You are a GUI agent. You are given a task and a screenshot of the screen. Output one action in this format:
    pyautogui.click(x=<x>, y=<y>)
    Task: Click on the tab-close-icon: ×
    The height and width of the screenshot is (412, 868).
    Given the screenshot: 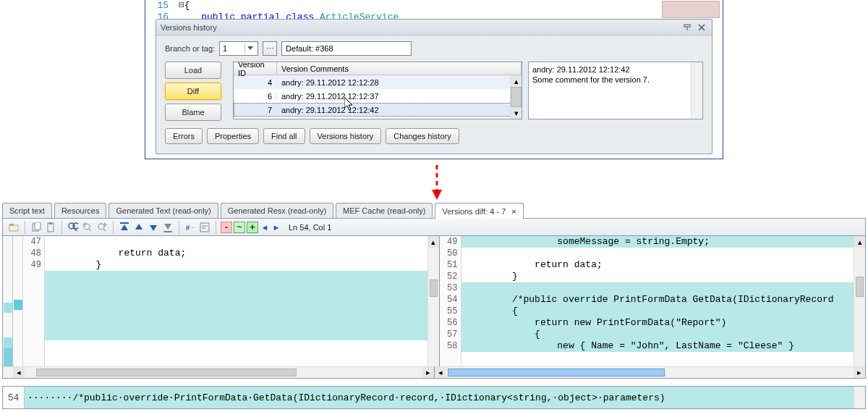 What is the action you would take?
    pyautogui.click(x=514, y=211)
    